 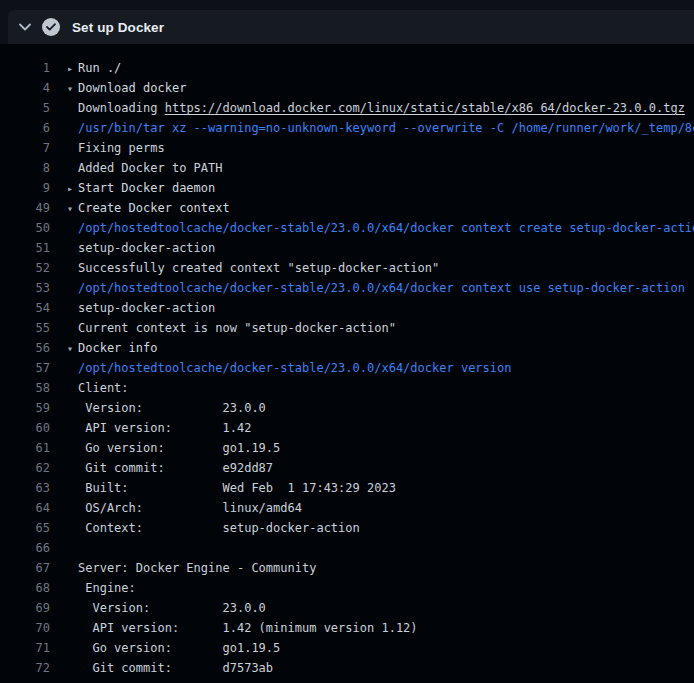 I want to click on line-number: 51, so click(x=25, y=248).